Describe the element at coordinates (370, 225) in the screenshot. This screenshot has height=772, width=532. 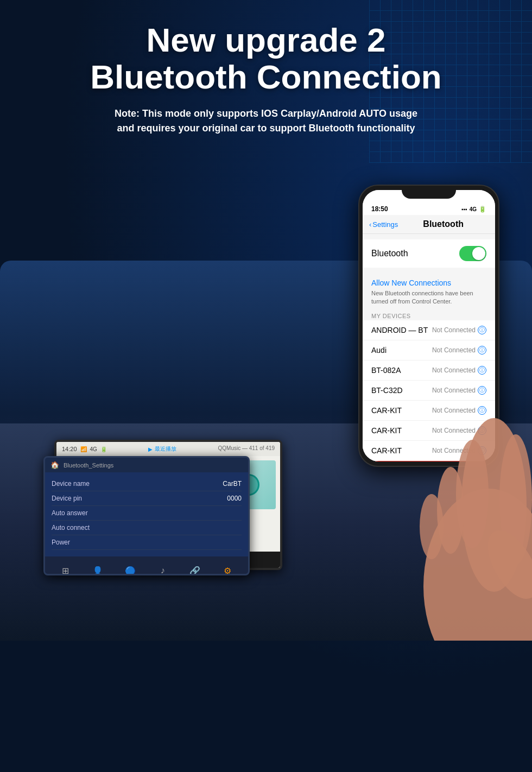
I see `back-chevron-icon: ‹` at that location.